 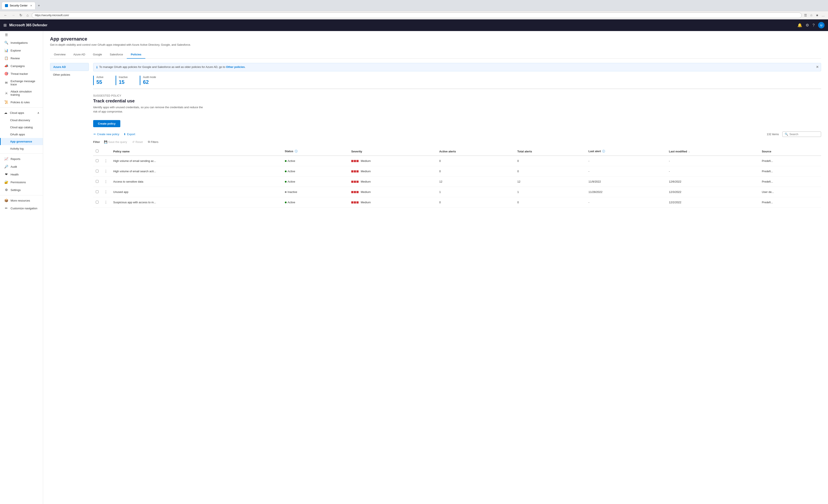 I want to click on forward-button: →, so click(x=13, y=15).